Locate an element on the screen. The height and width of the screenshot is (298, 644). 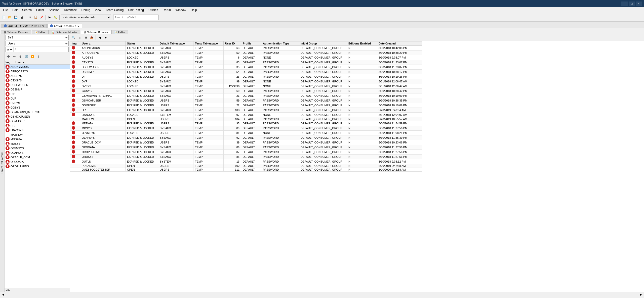
table-row: MATHEWOPENUSERSTEMP104DEFAULTPASSWORDDEF… is located at coordinates (246, 119).